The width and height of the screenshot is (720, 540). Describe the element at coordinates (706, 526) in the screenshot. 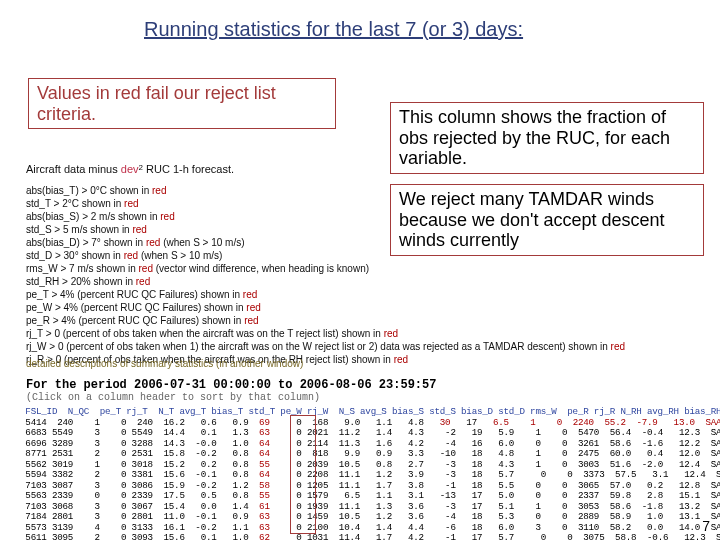

I see `page-number: 7` at that location.